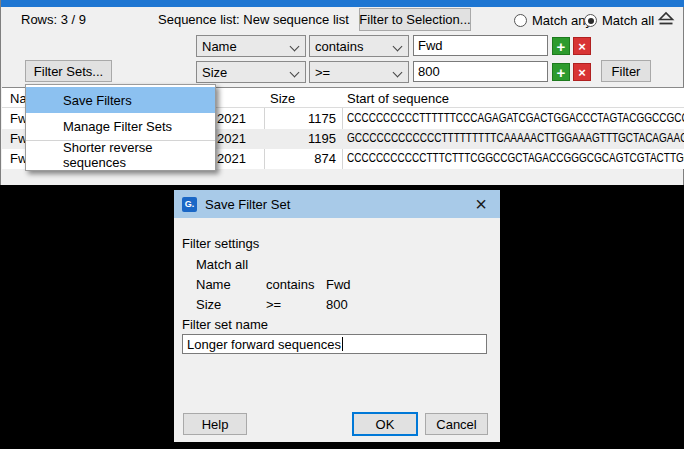 The image size is (684, 449). Describe the element at coordinates (338, 284) in the screenshot. I see `criterion-value: Fwd` at that location.